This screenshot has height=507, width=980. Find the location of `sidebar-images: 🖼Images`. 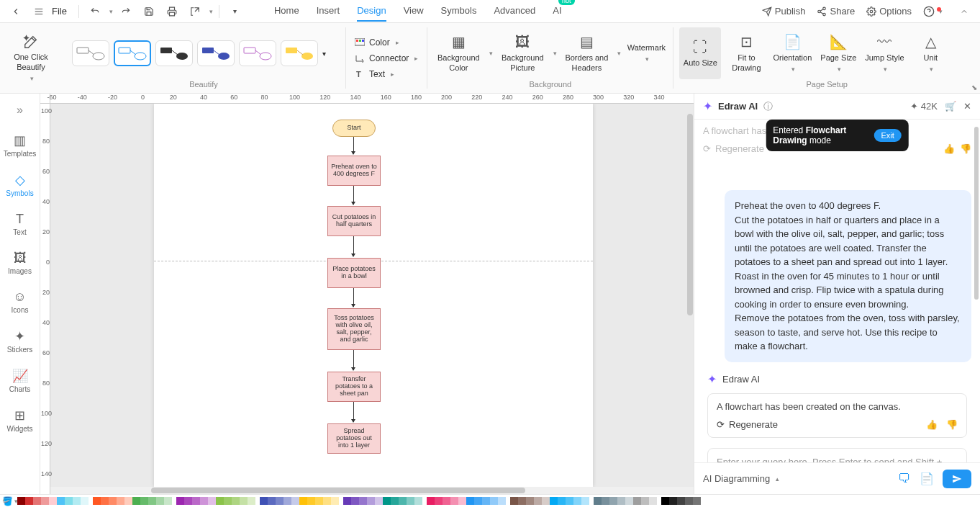

sidebar-images: 🖼Images is located at coordinates (20, 263).